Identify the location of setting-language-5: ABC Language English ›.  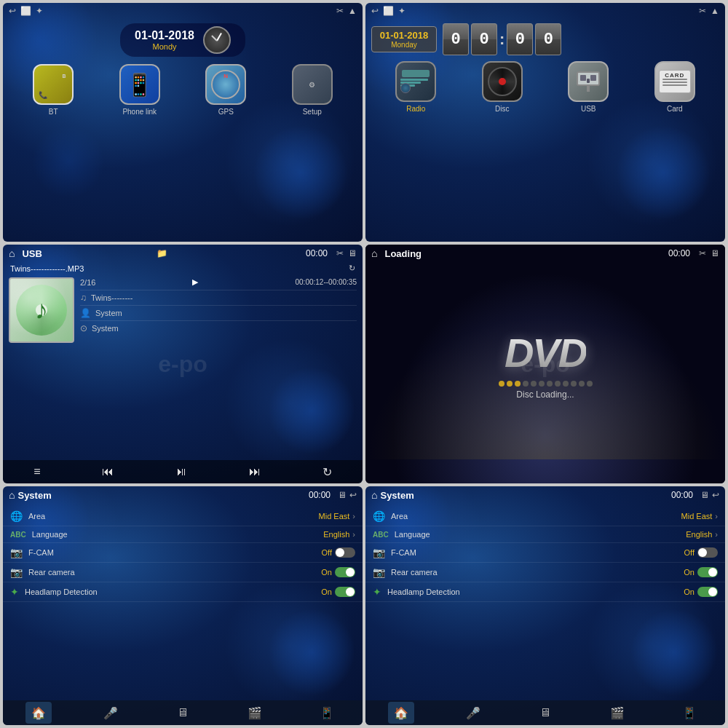
(183, 534).